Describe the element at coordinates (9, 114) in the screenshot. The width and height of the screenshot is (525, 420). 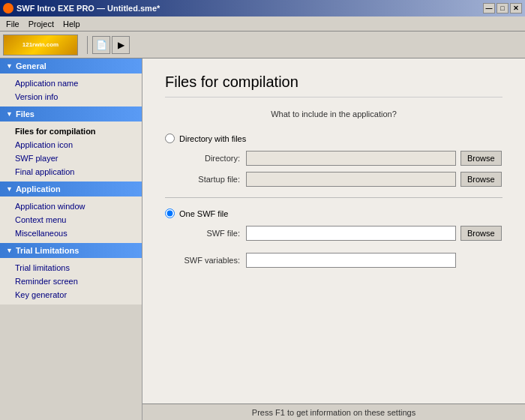
I see `files-arrow-icon: ▼` at that location.